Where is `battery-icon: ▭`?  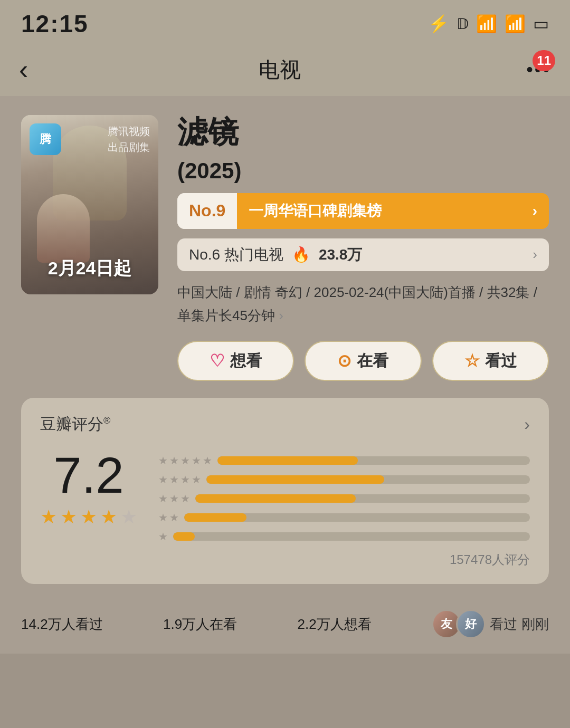
battery-icon: ▭ is located at coordinates (541, 24).